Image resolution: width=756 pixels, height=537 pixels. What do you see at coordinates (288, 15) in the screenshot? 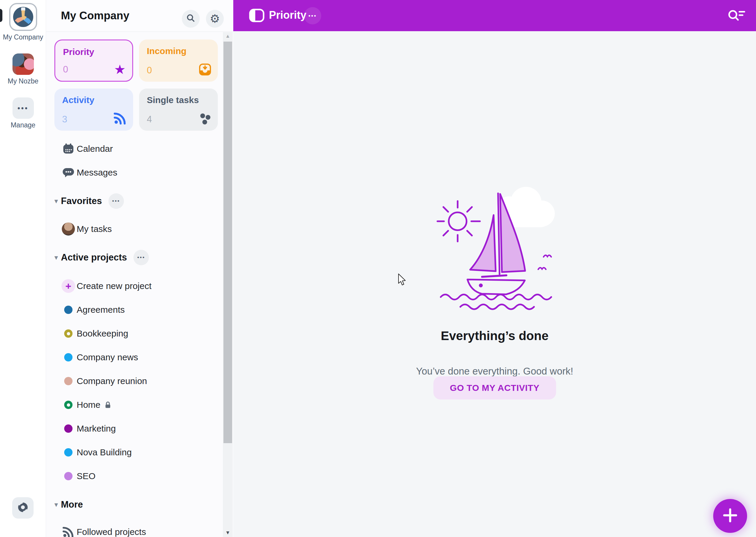
I see `view-title: Priority` at bounding box center [288, 15].